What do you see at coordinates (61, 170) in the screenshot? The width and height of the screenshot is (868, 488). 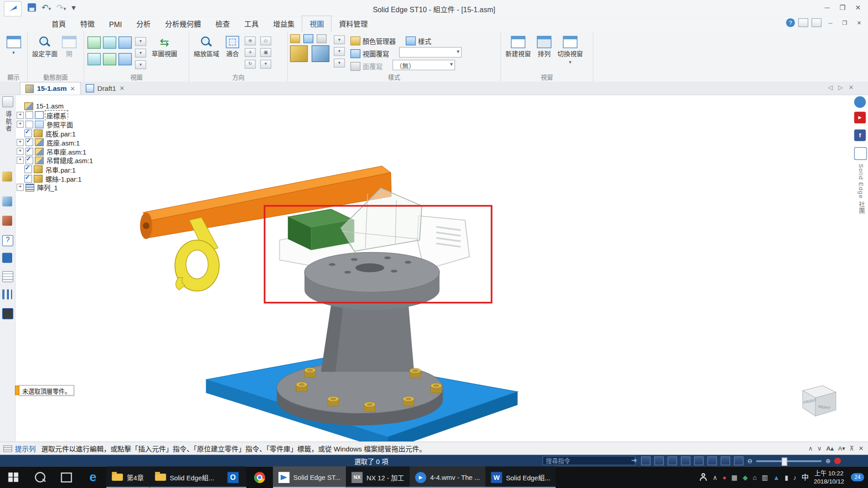 I see `tree-item-label: 吊車.par:1` at bounding box center [61, 170].